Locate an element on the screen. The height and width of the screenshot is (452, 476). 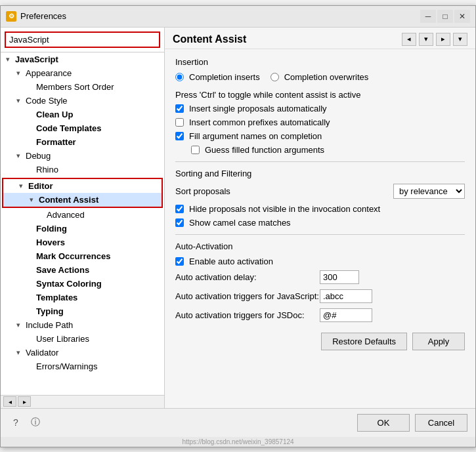
bottom-left-icons: ? ⓘ is located at coordinates (26, 422).